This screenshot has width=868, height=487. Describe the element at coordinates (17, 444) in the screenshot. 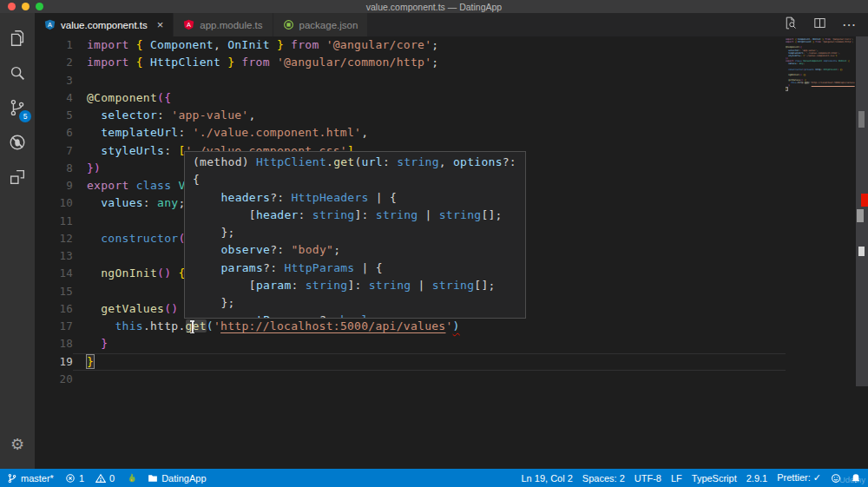

I see `activity-item-gear: ⚙` at that location.